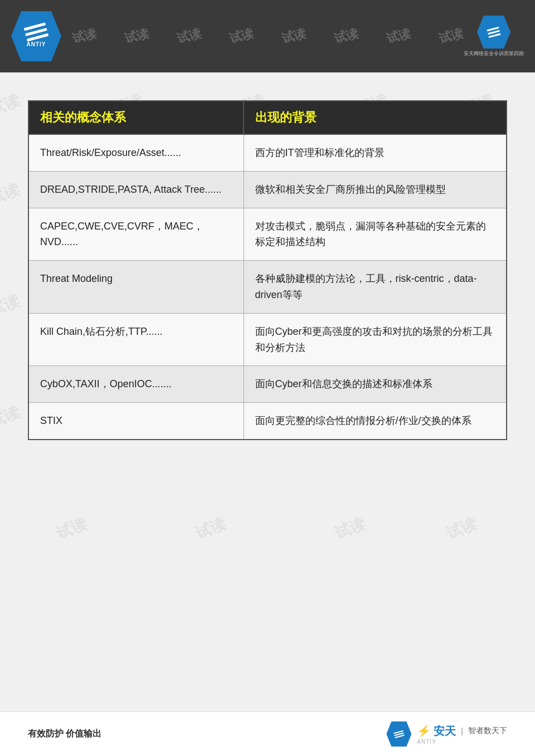 The height and width of the screenshot is (756, 535). Describe the element at coordinates (488, 731) in the screenshot. I see `footer-brand-sub: 智者数天下` at that location.